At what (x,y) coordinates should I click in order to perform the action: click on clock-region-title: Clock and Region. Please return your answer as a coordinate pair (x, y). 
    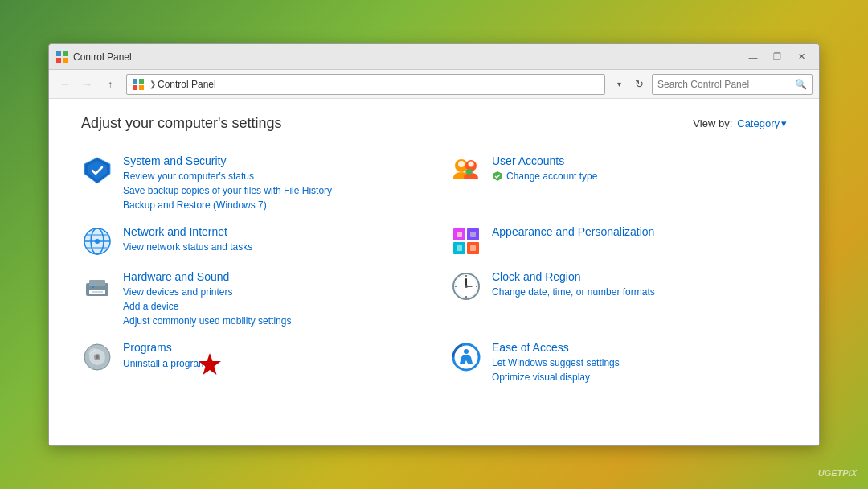
    Looking at the image, I should click on (640, 277).